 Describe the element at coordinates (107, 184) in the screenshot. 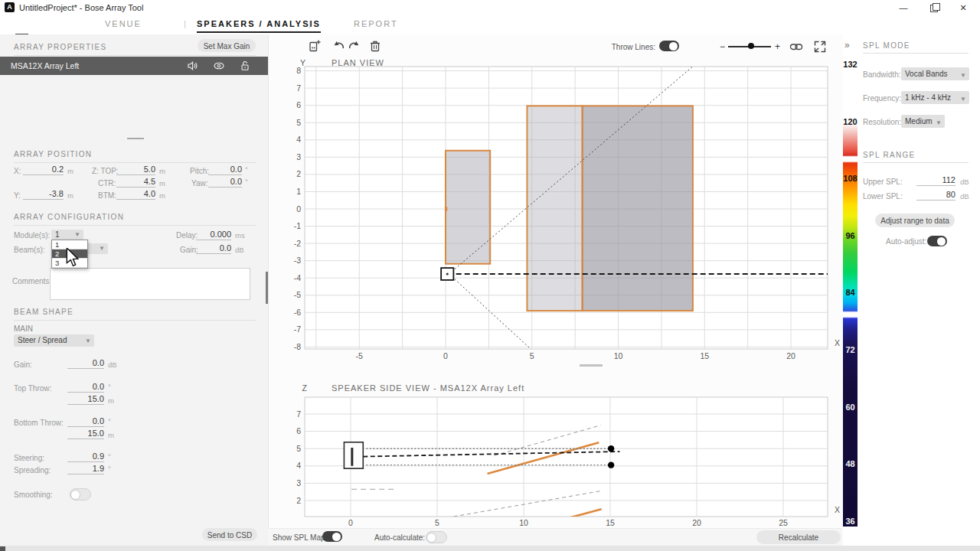

I see `ctr-label: CTR:` at that location.